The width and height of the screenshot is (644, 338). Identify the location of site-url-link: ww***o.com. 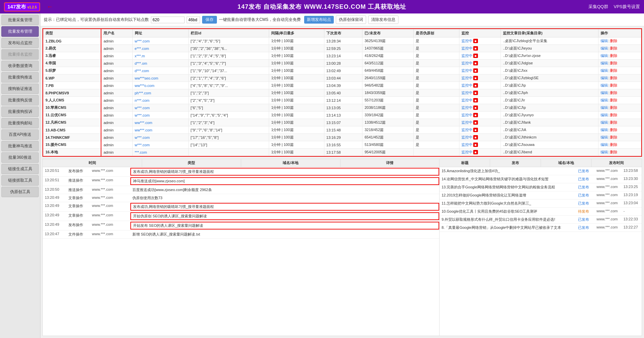
(145, 86).